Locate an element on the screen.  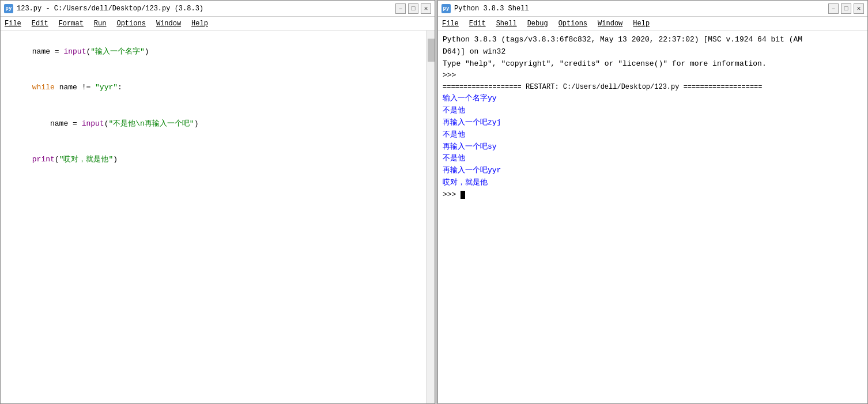
code-token-while: while is located at coordinates (44, 88).